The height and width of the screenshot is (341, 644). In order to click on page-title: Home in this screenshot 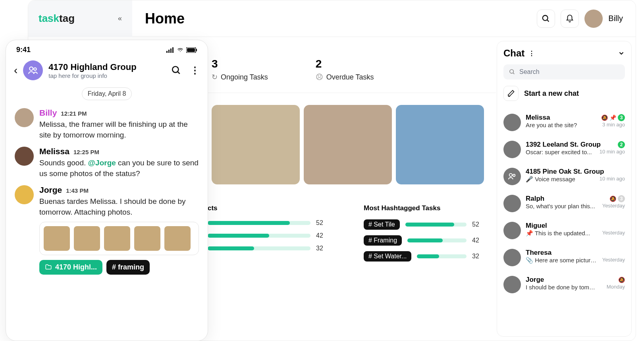, I will do `click(165, 19)`.